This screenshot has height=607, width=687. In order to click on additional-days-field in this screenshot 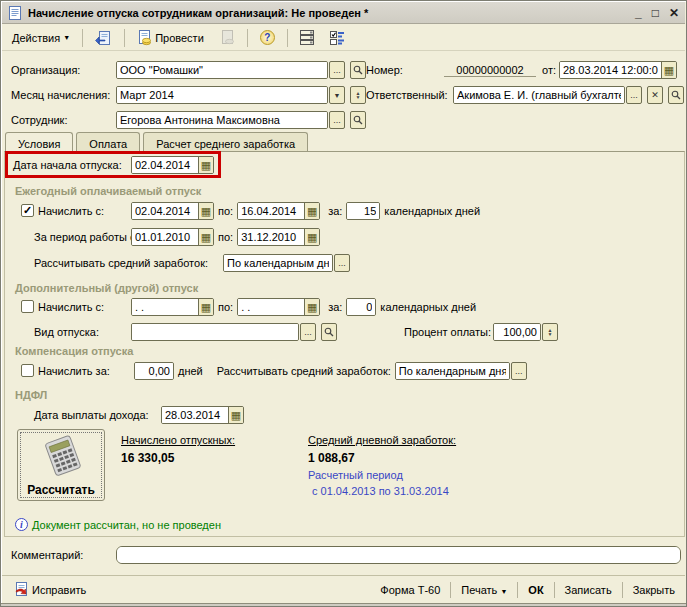, I will do `click(361, 307)`.